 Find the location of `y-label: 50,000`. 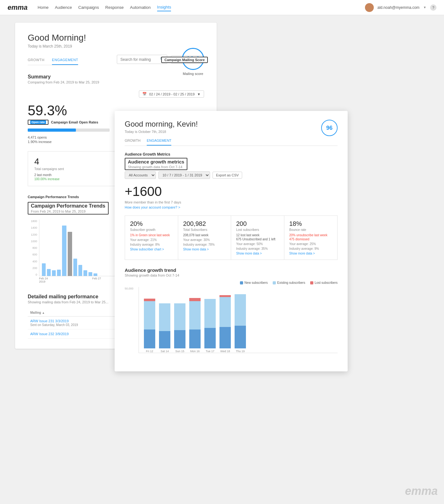

y-label: 50,000 is located at coordinates (129, 289).